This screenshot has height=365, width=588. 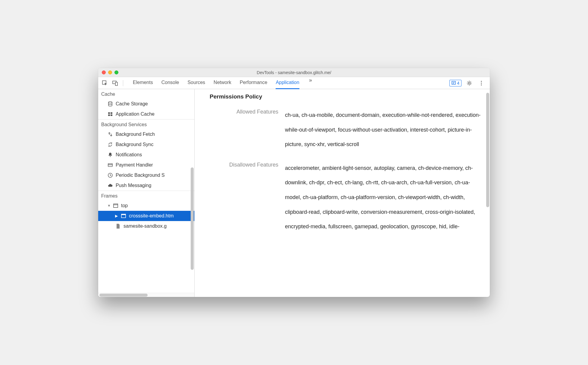 What do you see at coordinates (110, 104) in the screenshot?
I see `database-icon` at bounding box center [110, 104].